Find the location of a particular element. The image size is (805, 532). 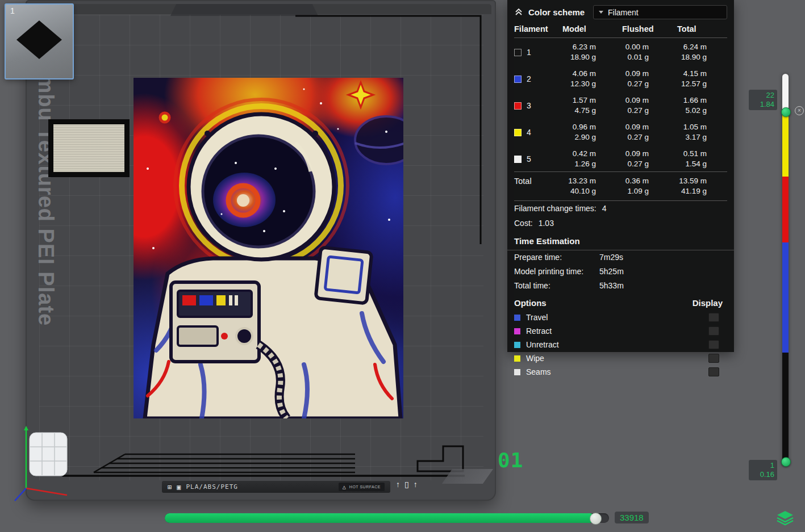

plate-thumbnail-number: 1 is located at coordinates (12, 11).